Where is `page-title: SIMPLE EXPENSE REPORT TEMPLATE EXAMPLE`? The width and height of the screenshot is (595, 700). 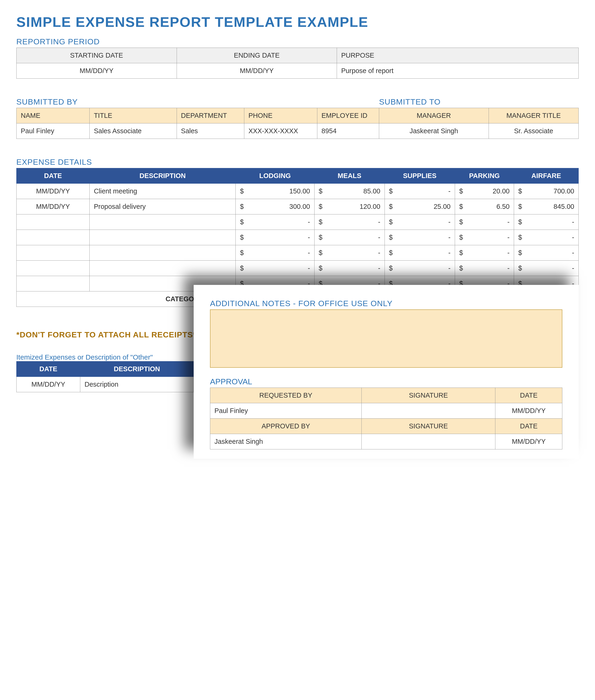
page-title: SIMPLE EXPENSE REPORT TEMPLATE EXAMPLE is located at coordinates (298, 22).